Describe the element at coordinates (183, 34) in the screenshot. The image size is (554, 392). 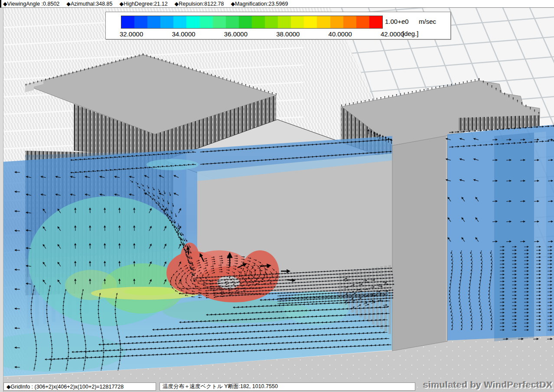
I see `legend-tick: 34.0000` at that location.